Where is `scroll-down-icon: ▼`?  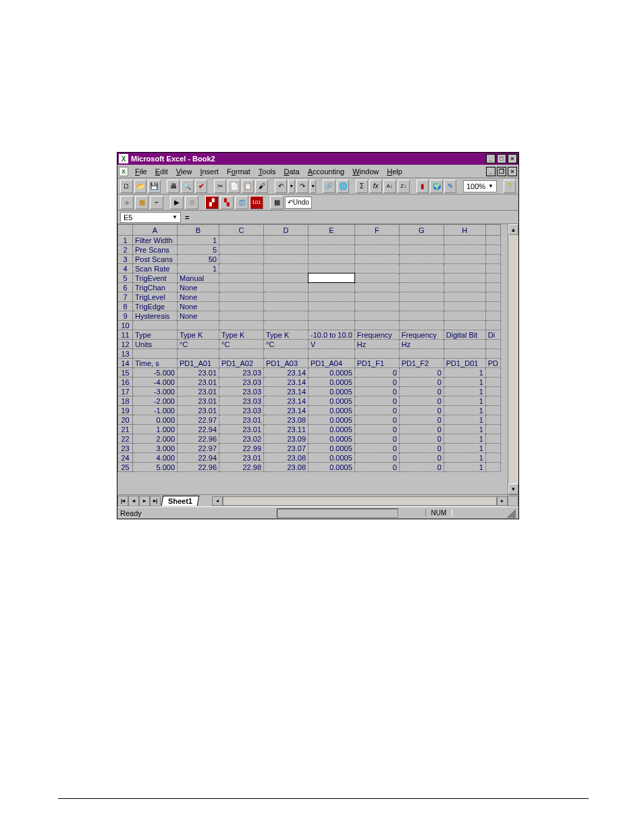 scroll-down-icon: ▼ is located at coordinates (513, 489).